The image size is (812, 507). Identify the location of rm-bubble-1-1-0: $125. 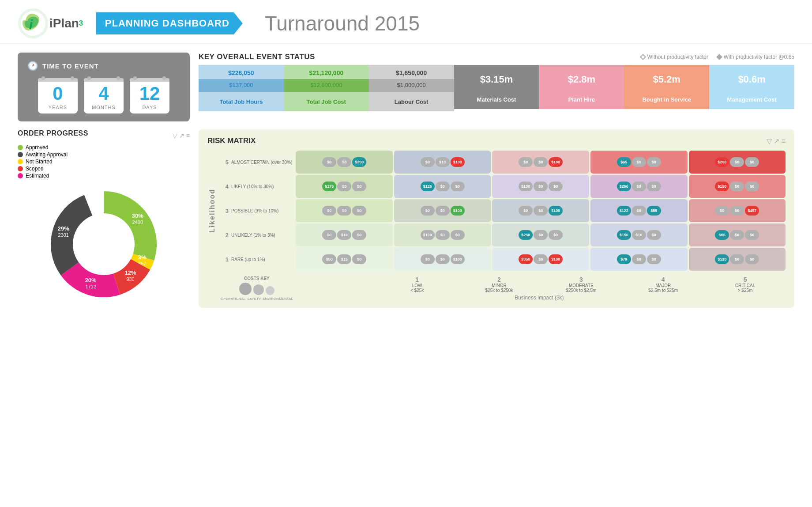
(428, 186).